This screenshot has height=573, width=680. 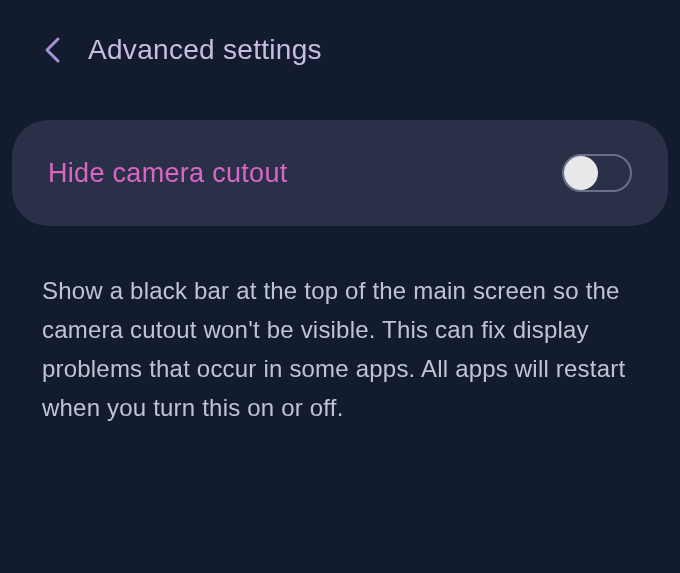 I want to click on setting-label: Hide camera cutout, so click(x=168, y=174).